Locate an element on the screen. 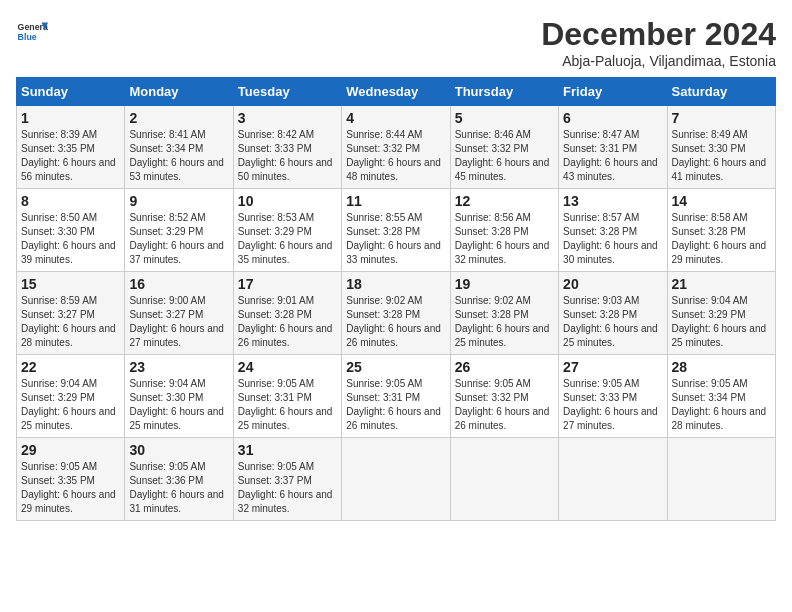 Image resolution: width=792 pixels, height=612 pixels. day-number: 20 is located at coordinates (612, 284).